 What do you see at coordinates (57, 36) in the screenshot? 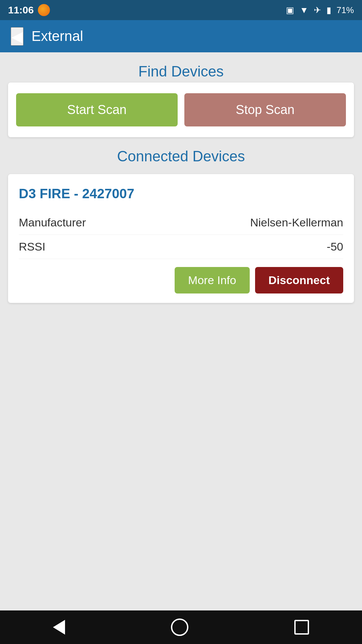
I see `top-bar-title: External` at bounding box center [57, 36].